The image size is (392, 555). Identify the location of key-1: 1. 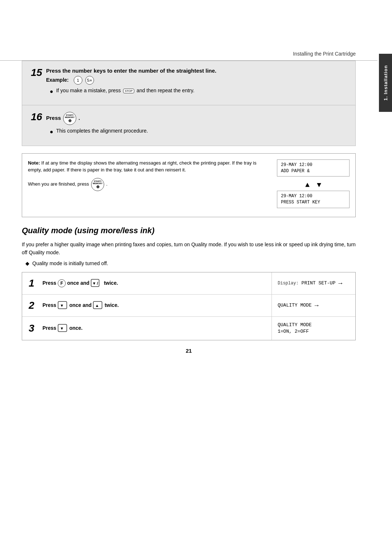
(78, 80).